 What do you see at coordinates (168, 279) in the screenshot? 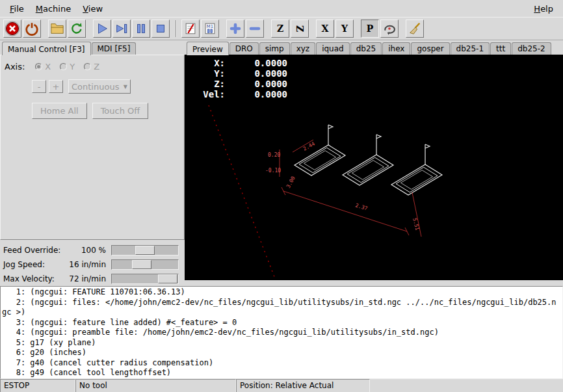
I see `max-velocity-thumb` at bounding box center [168, 279].